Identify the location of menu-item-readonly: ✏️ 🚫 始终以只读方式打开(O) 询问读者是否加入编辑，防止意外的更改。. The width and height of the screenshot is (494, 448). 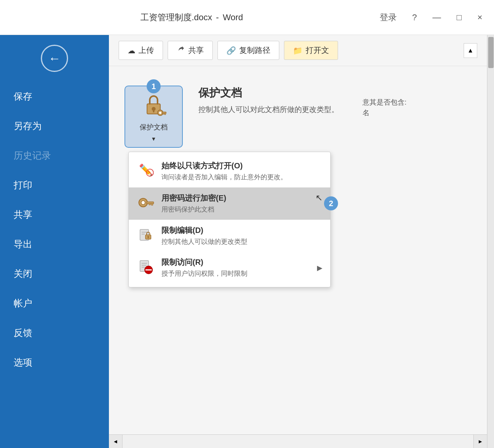
(229, 171).